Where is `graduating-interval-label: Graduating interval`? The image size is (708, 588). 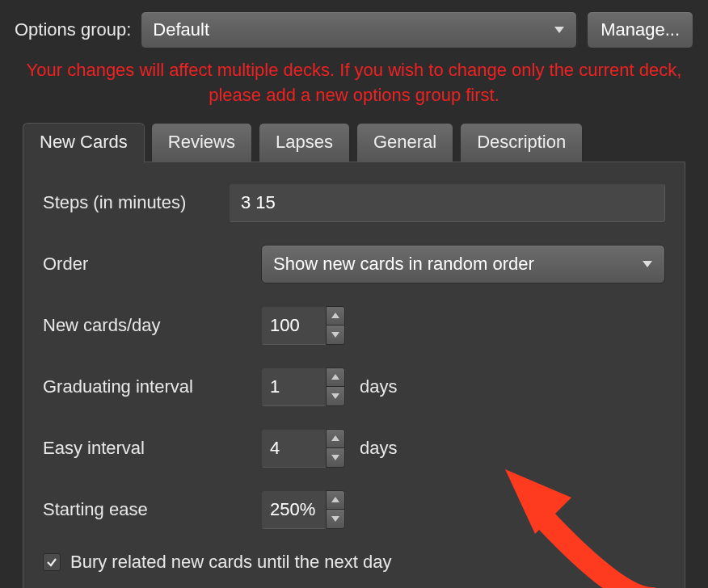 graduating-interval-label: Graduating interval is located at coordinates (136, 387).